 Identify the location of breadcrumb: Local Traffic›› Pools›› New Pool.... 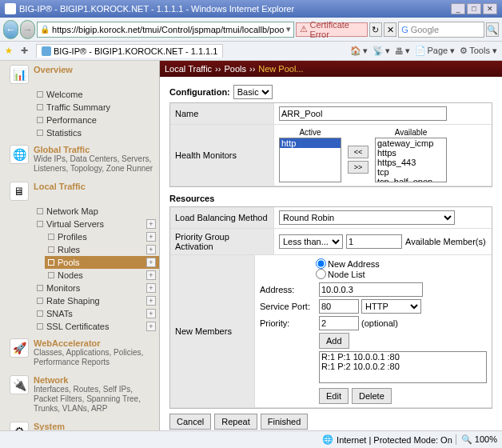
(331, 69).